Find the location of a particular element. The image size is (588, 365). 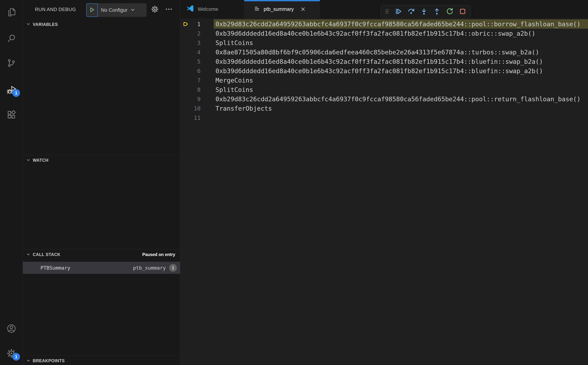

play-icon is located at coordinates (92, 10).